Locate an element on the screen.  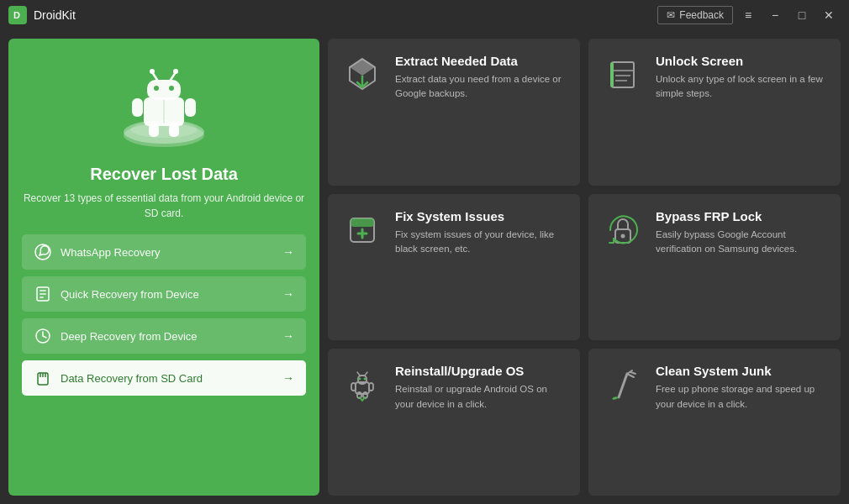
feature-text-bypass: Bypass FRP Lock Easily bypass Google Acc… is located at coordinates (741, 234).